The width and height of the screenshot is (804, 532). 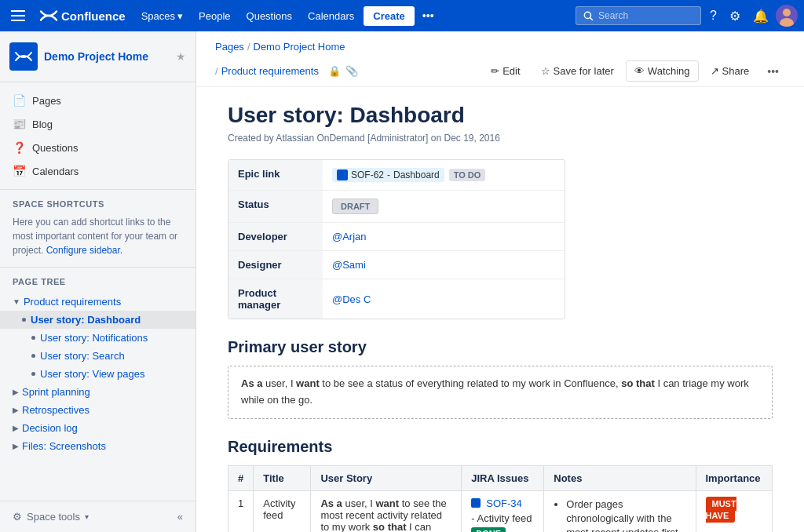 I want to click on active-dot, so click(x=24, y=320).